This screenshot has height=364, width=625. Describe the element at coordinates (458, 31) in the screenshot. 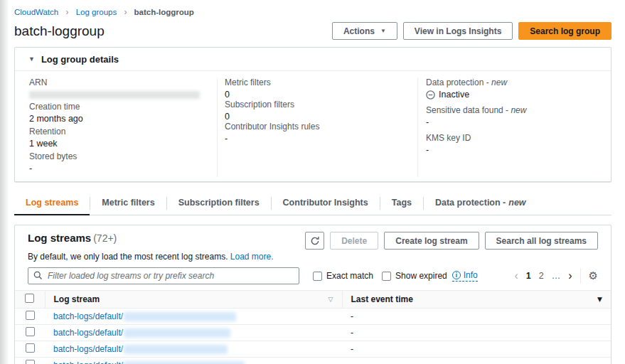

I see `view-in-logs-insights-button: View in Logs Insights` at that location.